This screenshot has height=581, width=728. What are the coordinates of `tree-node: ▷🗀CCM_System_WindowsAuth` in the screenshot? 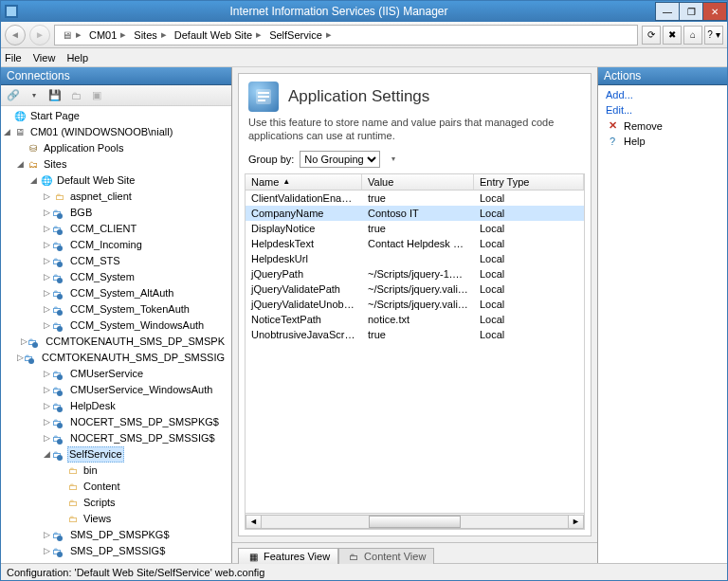 It's located at (116, 326).